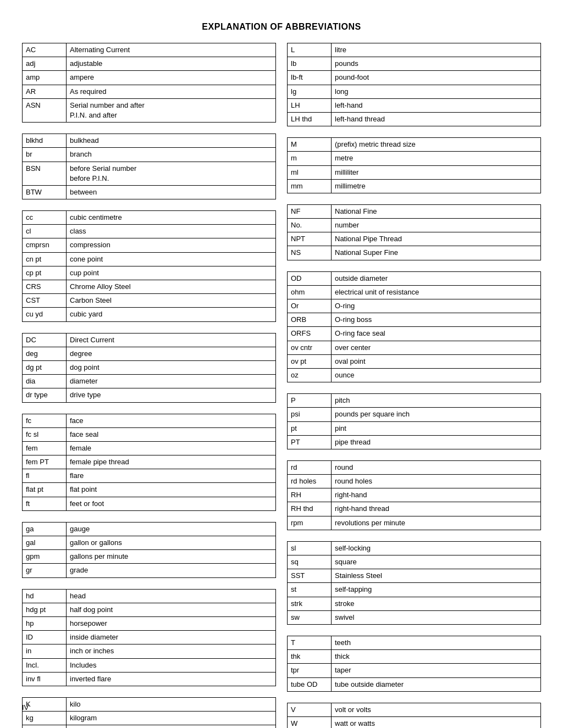 The height and width of the screenshot is (728, 563). What do you see at coordinates (415, 334) in the screenshot?
I see `table-row: ORFSO-ring face seal` at bounding box center [415, 334].